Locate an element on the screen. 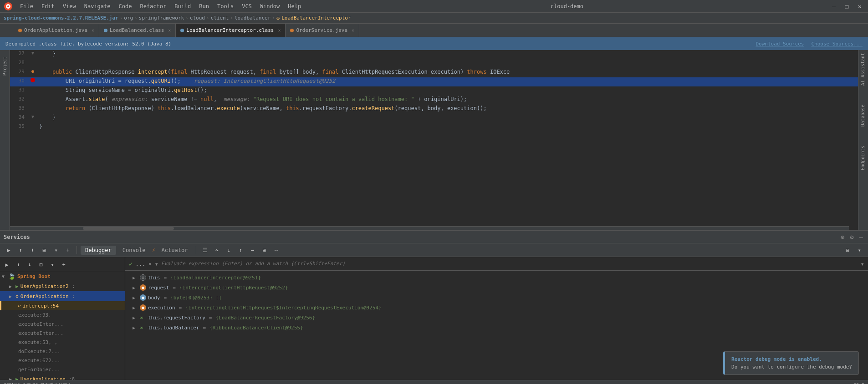 This screenshot has height=384, width=868. var-value: {LoadBalancerRequestFactory@9256} is located at coordinates (265, 318).